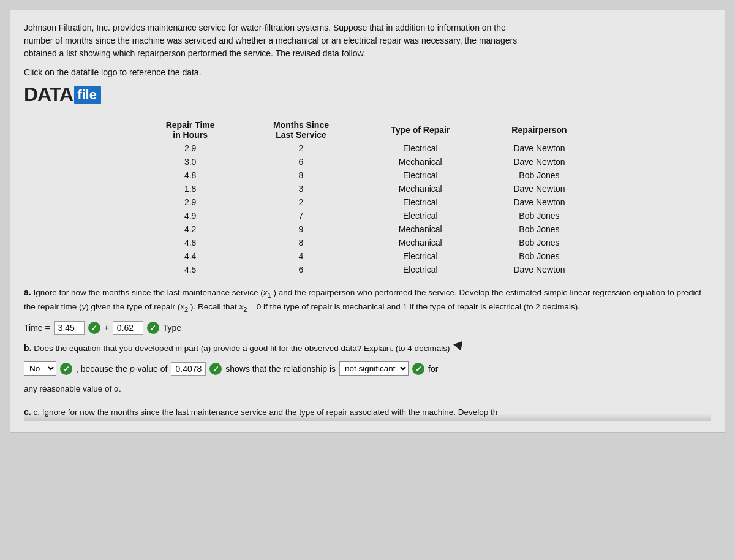 This screenshot has width=735, height=560. I want to click on repair-time-cell: 3.0, so click(190, 162).